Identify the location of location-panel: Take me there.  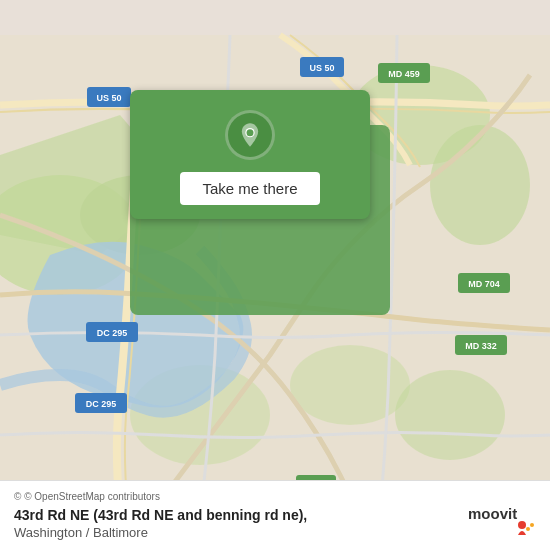
(250, 154).